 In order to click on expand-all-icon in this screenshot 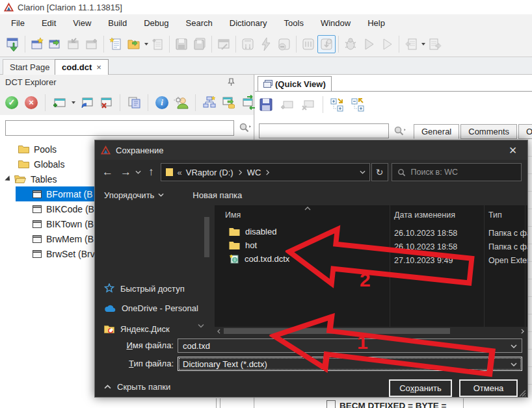, I will do `click(338, 105)`.